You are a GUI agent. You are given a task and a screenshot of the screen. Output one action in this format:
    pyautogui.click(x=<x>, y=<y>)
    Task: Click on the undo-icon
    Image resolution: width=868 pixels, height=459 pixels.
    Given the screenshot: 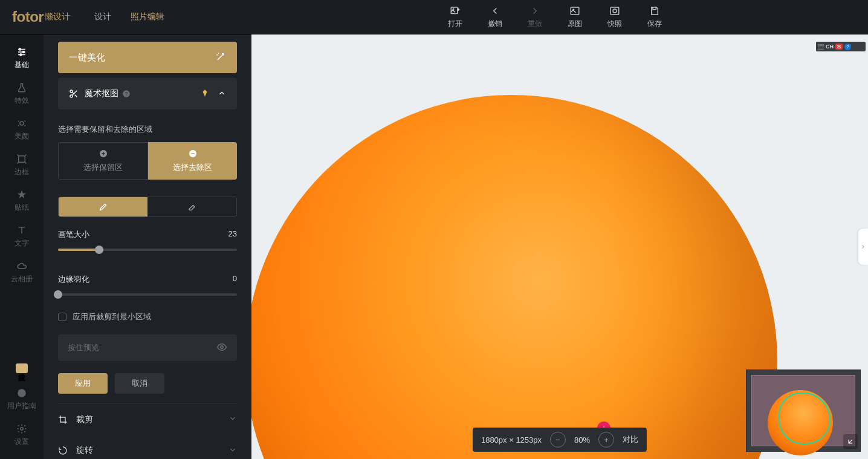 What is the action you would take?
    pyautogui.click(x=495, y=11)
    